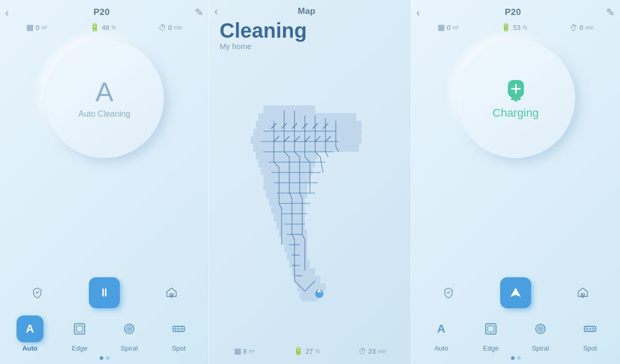 This screenshot has height=364, width=620. I want to click on map-stat-battery: 🔋 27 %, so click(306, 351).